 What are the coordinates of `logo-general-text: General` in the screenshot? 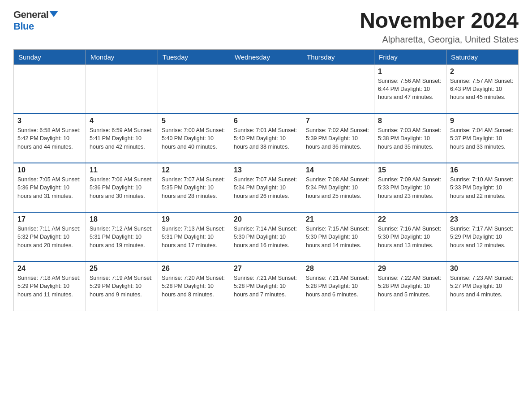 It's located at (31, 15).